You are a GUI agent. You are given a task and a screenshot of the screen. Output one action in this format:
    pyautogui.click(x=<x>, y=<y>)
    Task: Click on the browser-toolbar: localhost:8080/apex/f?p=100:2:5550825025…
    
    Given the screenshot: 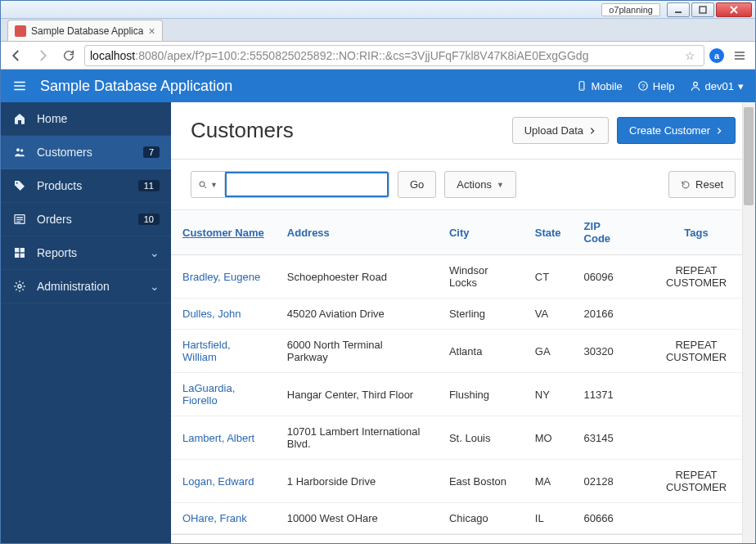 What is the action you would take?
    pyautogui.click(x=378, y=56)
    